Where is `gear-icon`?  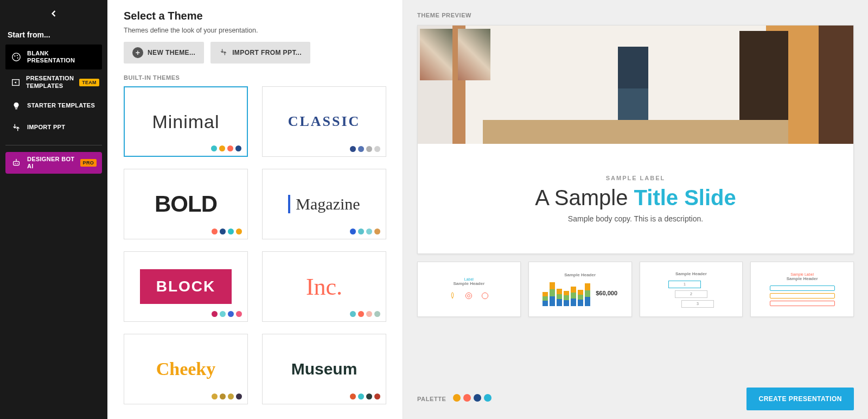 gear-icon is located at coordinates (485, 296).